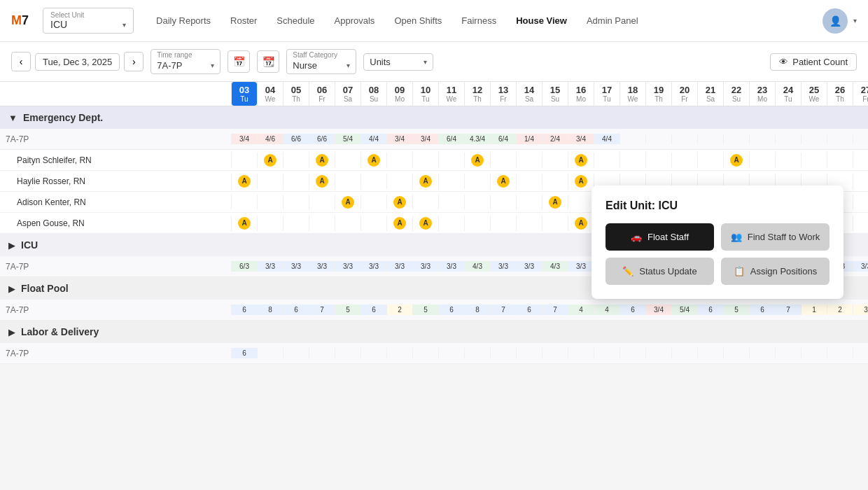 Image resolution: width=868 pixels, height=490 pixels. What do you see at coordinates (581, 309) in the screenshot?
I see `cell-value: 4` at bounding box center [581, 309].